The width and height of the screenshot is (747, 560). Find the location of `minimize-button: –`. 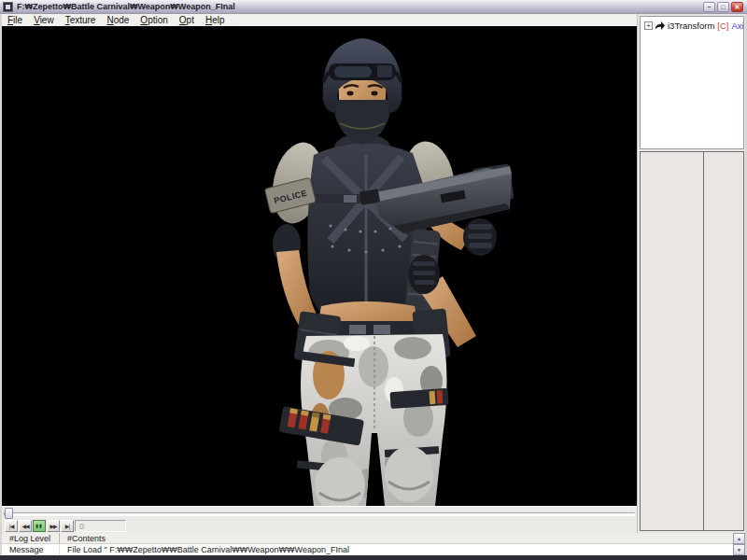

minimize-button: – is located at coordinates (710, 7).